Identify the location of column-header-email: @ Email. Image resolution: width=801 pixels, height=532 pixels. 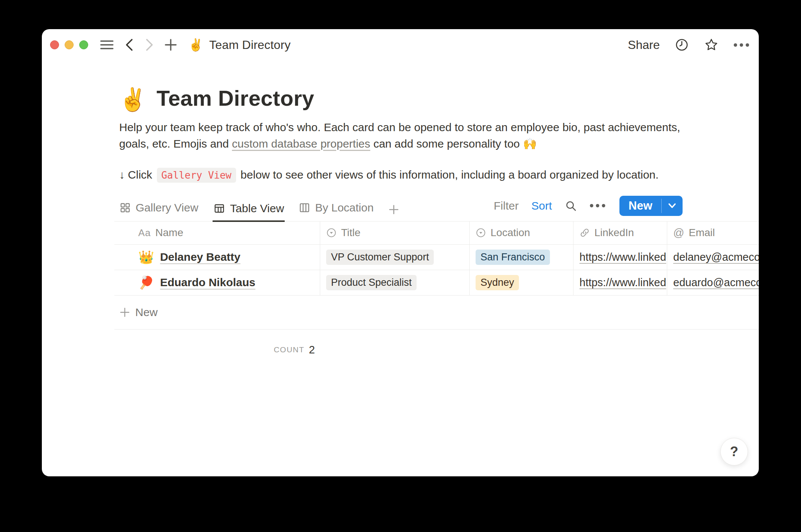
(713, 233).